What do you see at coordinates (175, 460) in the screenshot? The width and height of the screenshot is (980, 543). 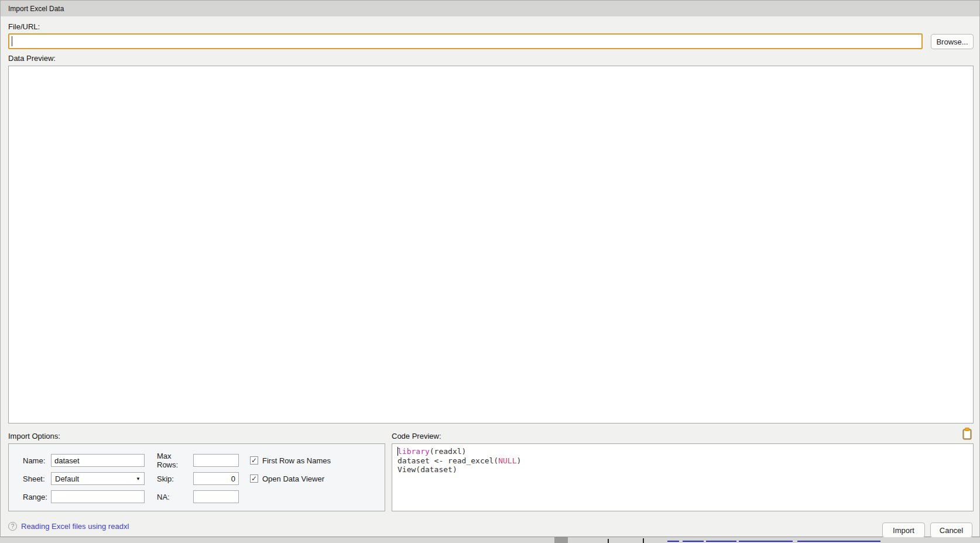 I see `max-rows-label: Max Rows:` at bounding box center [175, 460].